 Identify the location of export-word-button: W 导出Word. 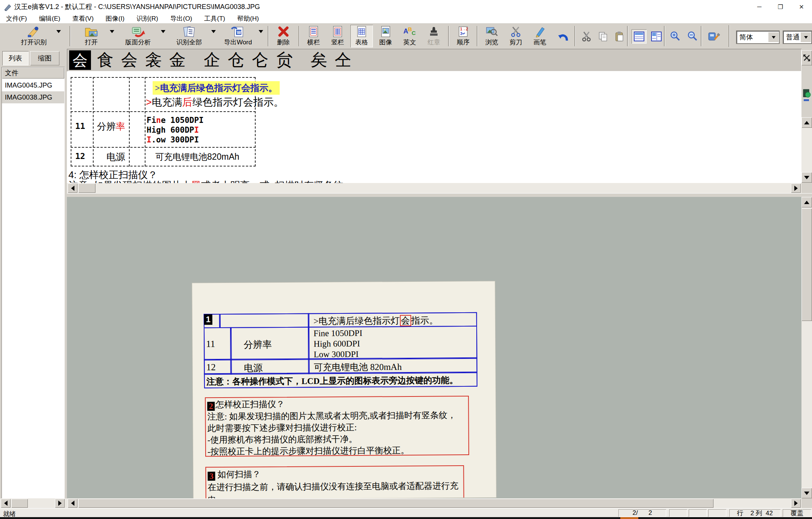
(238, 36).